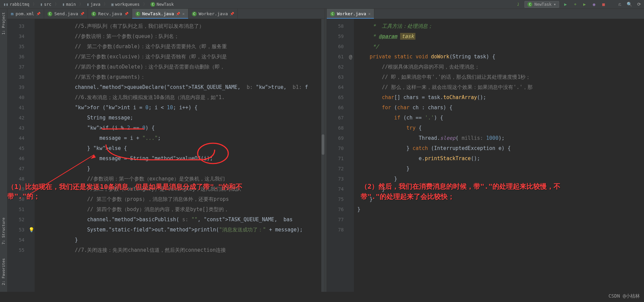 This screenshot has height=302, width=644. I want to click on crumb-class: CNewTask, so click(162, 4).